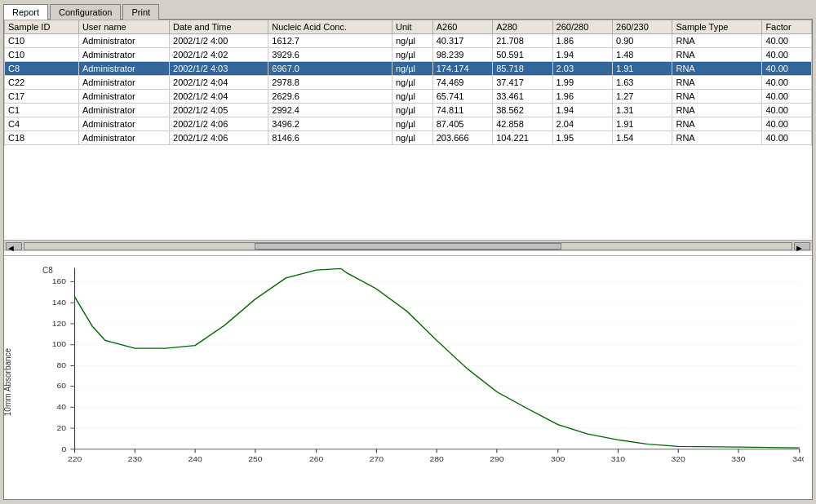  I want to click on table-cell: 37.417, so click(522, 83).